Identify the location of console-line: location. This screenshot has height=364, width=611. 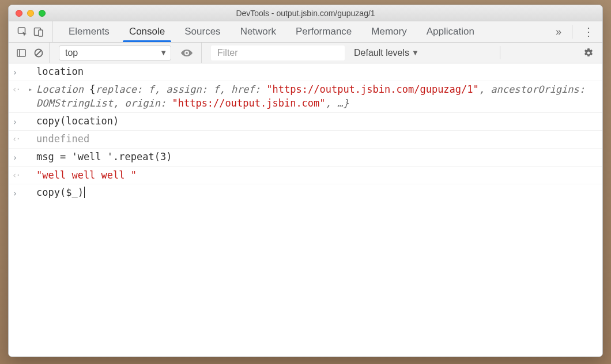
(306, 73).